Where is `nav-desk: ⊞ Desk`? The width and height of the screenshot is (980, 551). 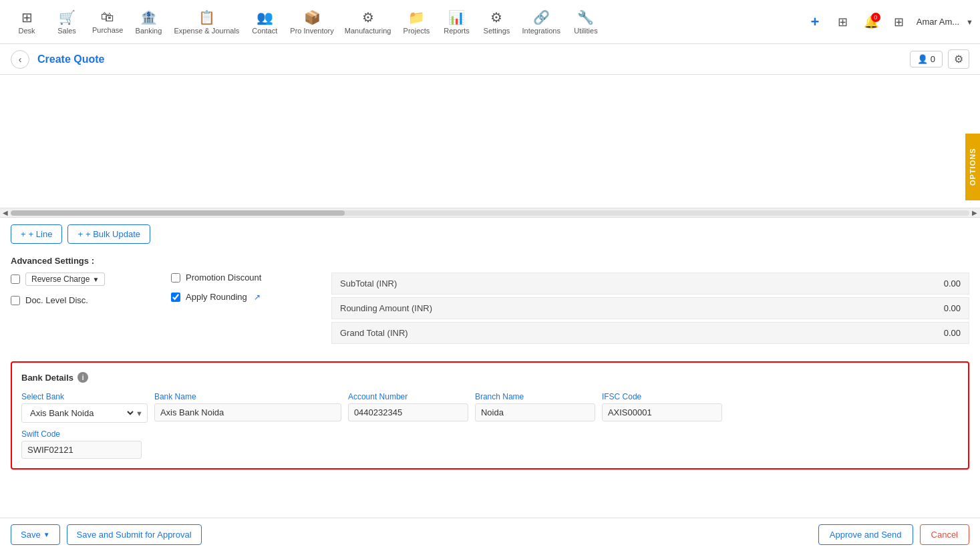
nav-desk: ⊞ Desk is located at coordinates (27, 22).